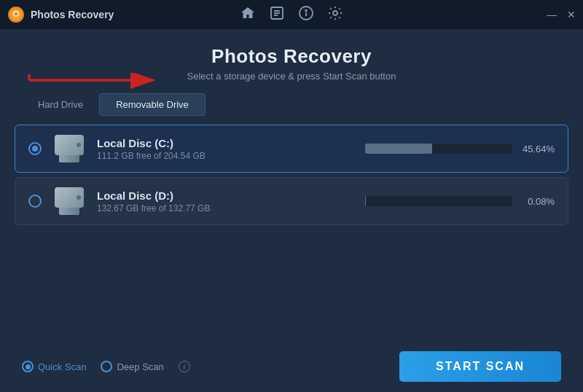  What do you see at coordinates (292, 105) in the screenshot?
I see `tabs-section: Hard Drive Removable Drive` at bounding box center [292, 105].